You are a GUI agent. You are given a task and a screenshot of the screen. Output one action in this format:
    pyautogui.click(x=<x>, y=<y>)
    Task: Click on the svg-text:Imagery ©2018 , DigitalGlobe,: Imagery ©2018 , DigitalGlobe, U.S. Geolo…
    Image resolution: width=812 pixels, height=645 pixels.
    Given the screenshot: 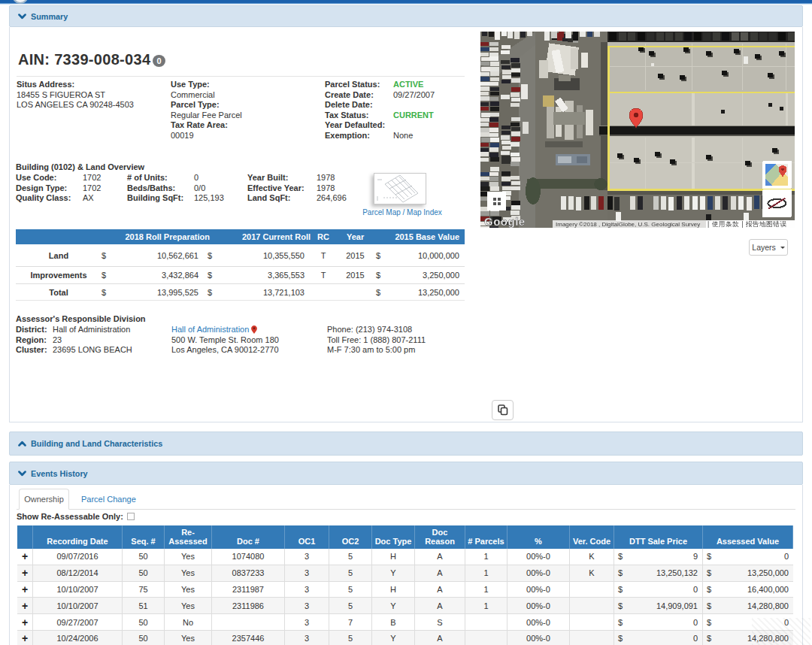 What is the action you would take?
    pyautogui.click(x=628, y=224)
    